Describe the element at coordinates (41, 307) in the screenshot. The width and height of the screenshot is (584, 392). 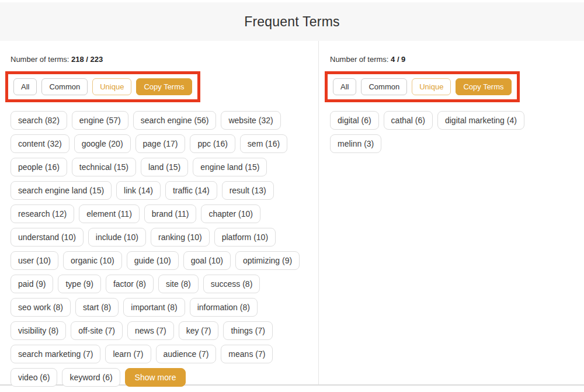
I see `term-chip: seo work (8)` at that location.